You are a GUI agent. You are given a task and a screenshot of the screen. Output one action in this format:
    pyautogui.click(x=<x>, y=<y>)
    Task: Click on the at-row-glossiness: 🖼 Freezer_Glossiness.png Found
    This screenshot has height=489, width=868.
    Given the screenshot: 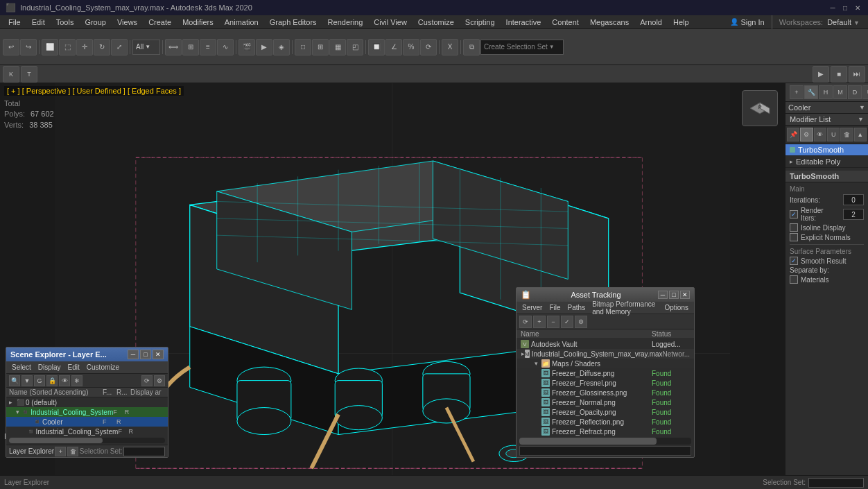 What is the action you would take?
    pyautogui.click(x=605, y=393)
    